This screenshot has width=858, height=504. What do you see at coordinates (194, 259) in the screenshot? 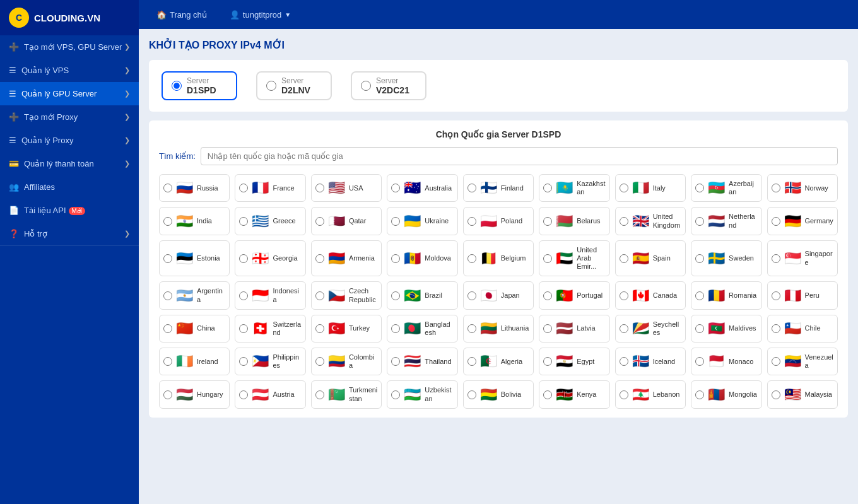
I see `country-item: 🇪🇪 Estonia` at bounding box center [194, 259].